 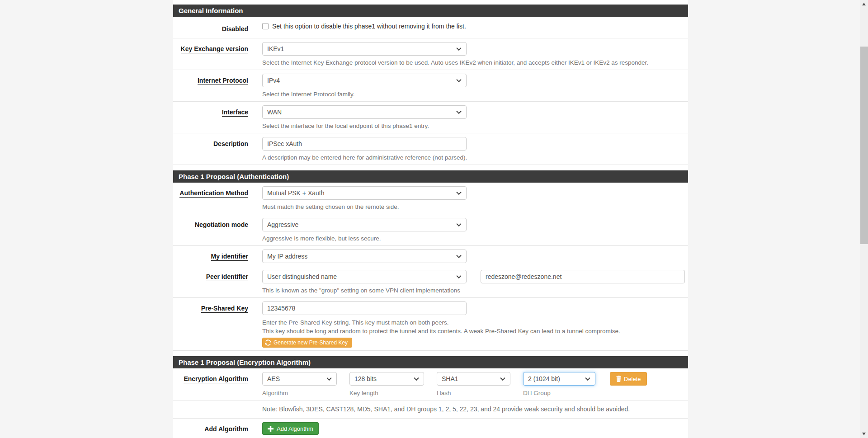 I want to click on selected-value: 128 bits, so click(x=365, y=379).